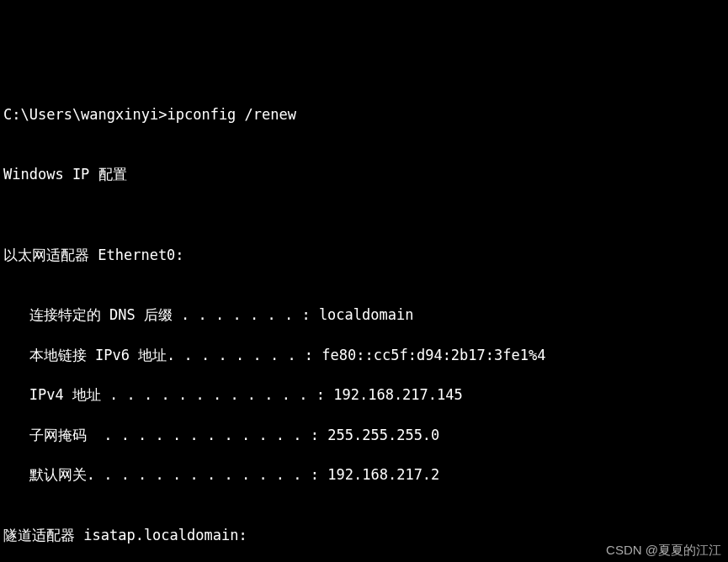 The width and height of the screenshot is (728, 562). I want to click on ipv4-address-row: IPv4 地址 . . . . . . . . . . . . : 192.16…, so click(364, 395).